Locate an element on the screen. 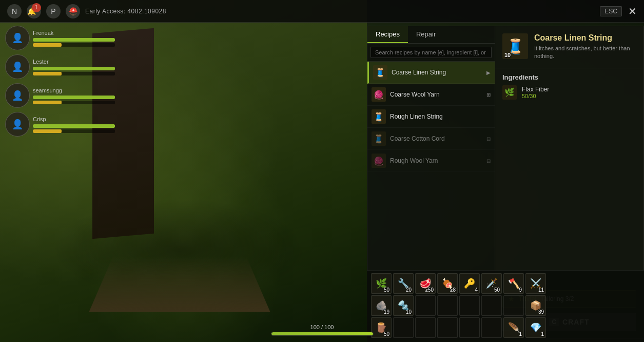 This screenshot has width=644, height=342. close-button: ✕ is located at coordinates (632, 11).